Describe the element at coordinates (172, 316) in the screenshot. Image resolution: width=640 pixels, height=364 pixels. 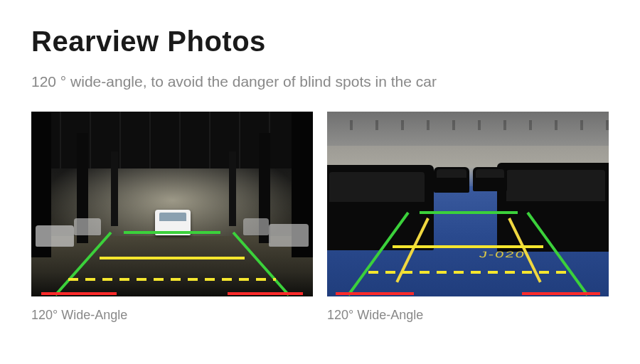
I see `photo-caption-1: 120° Wide-Angle` at that location.